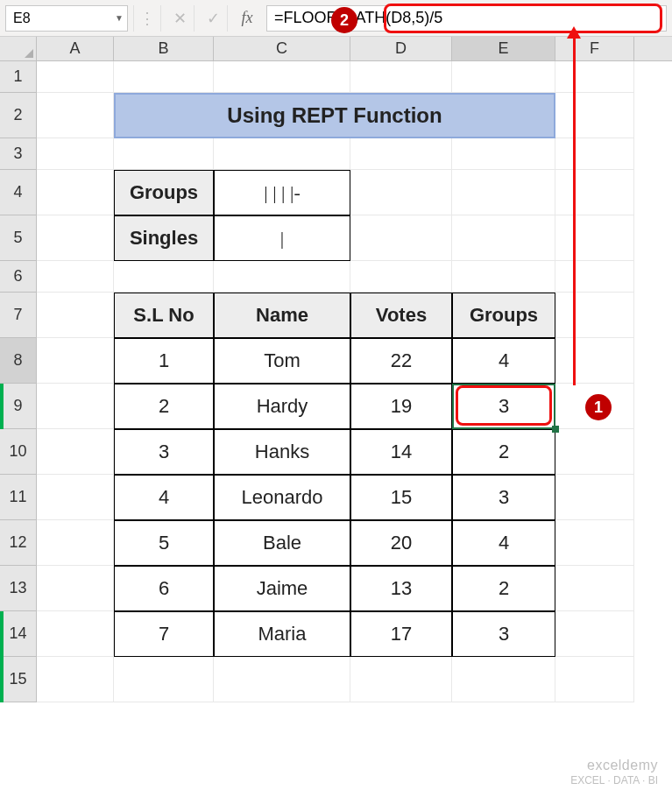 The image size is (672, 797). Describe the element at coordinates (164, 238) in the screenshot. I see `label-singles: Singles` at that location.